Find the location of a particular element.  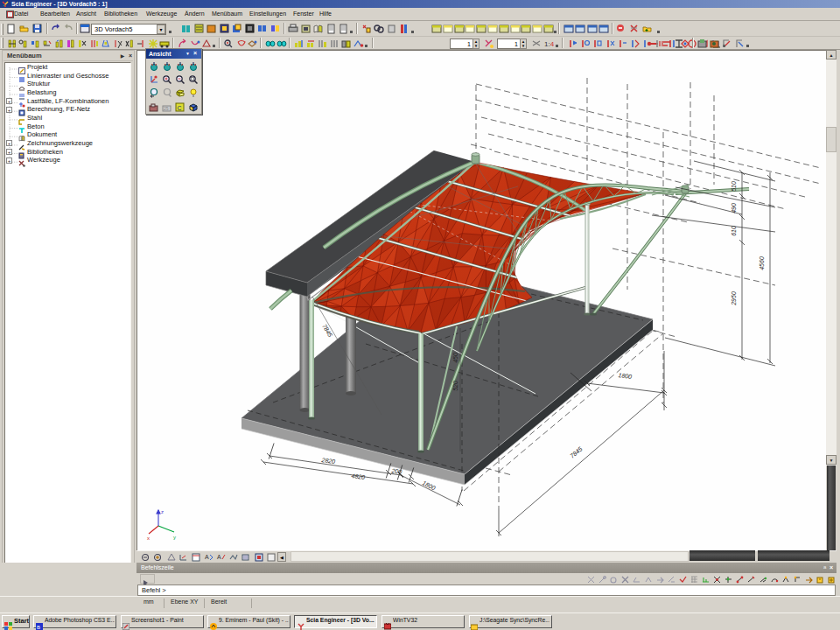

svg-text: z is located at coordinates (163, 512).